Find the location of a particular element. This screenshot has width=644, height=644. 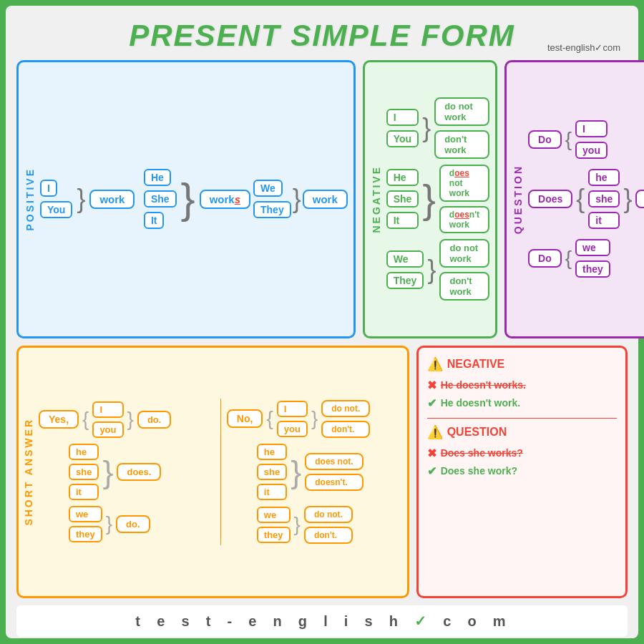

right2-text: Does she work? is located at coordinates (479, 471).